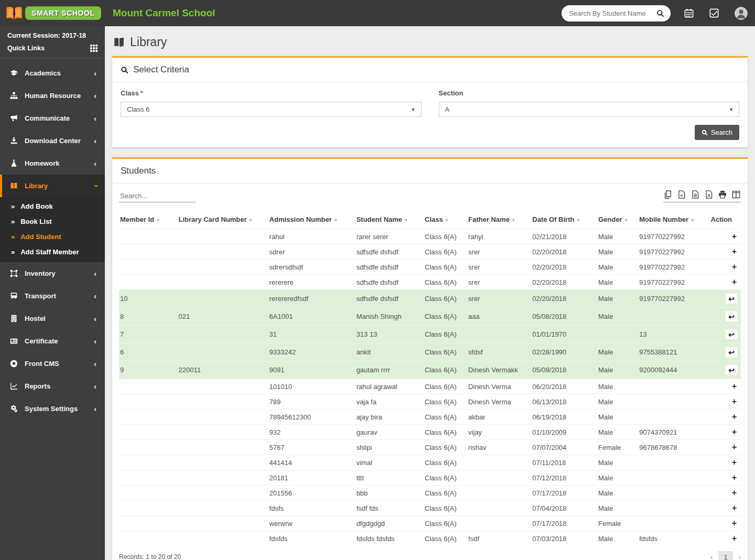 The image size is (755, 560). What do you see at coordinates (52, 386) in the screenshot?
I see `sidebar-item-reports: Reports‹` at bounding box center [52, 386].